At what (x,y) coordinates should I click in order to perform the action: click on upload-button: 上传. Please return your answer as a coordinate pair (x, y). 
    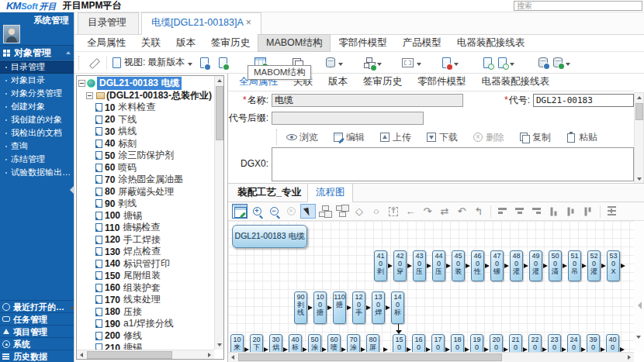
    Looking at the image, I should click on (396, 138).